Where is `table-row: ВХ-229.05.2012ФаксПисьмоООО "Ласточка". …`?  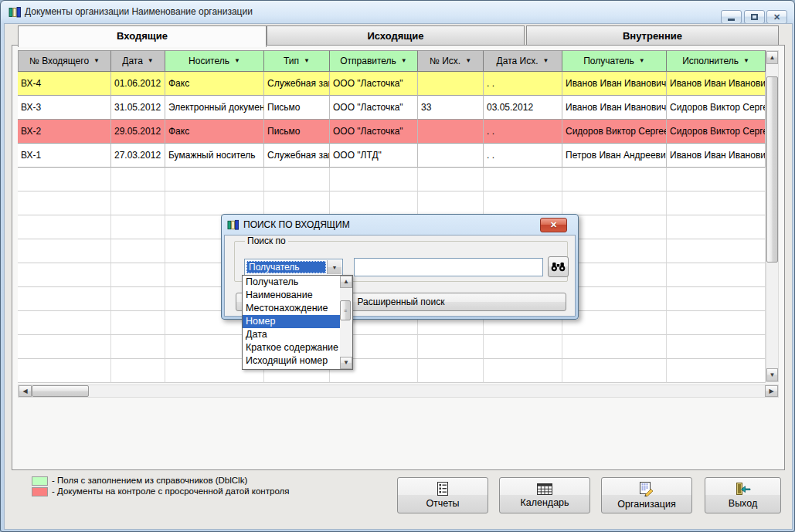 table-row: ВХ-229.05.2012ФаксПисьмоООО "Ласточка". … is located at coordinates (392, 131).